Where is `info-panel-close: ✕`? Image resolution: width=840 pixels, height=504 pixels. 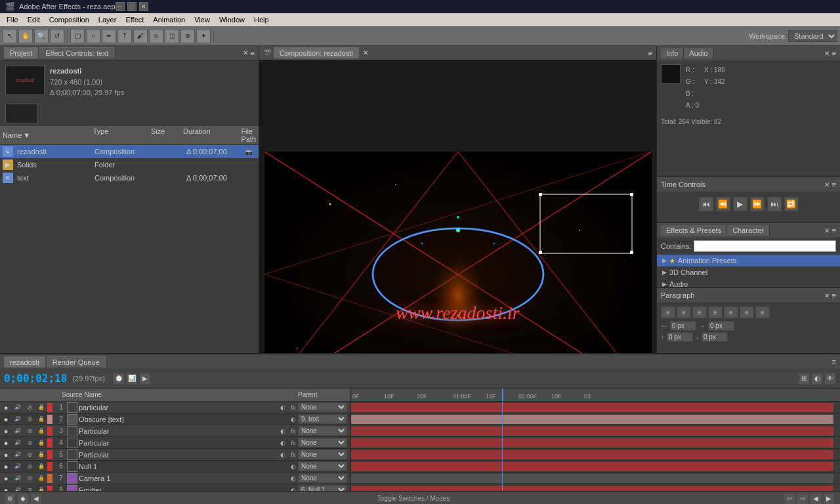
info-panel-close: ✕ is located at coordinates (827, 54).